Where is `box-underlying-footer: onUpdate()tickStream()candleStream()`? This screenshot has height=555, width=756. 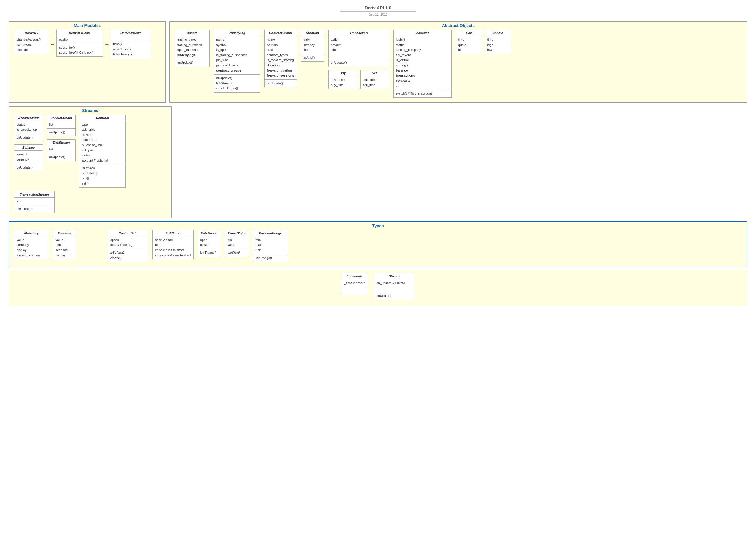
box-underlying-footer: onUpdate()tickStream()candleStream() is located at coordinates (237, 83).